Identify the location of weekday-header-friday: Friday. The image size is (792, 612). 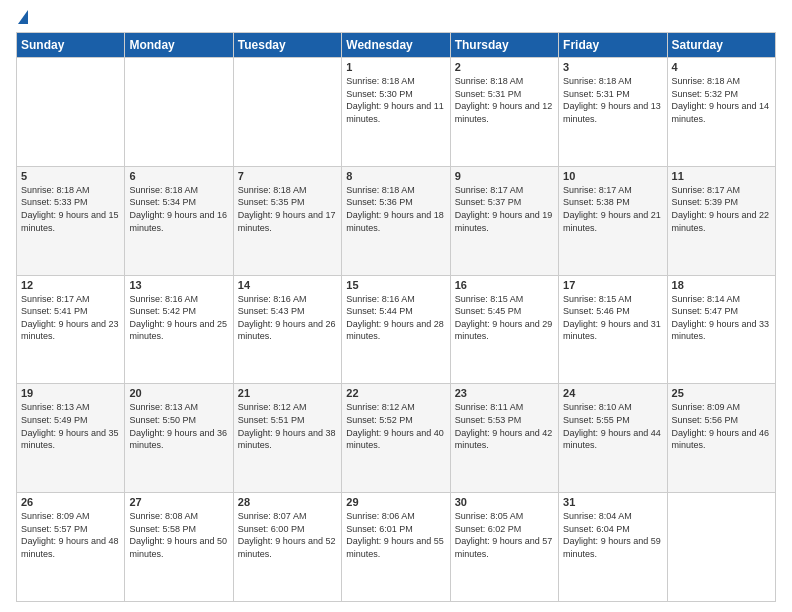
(613, 46).